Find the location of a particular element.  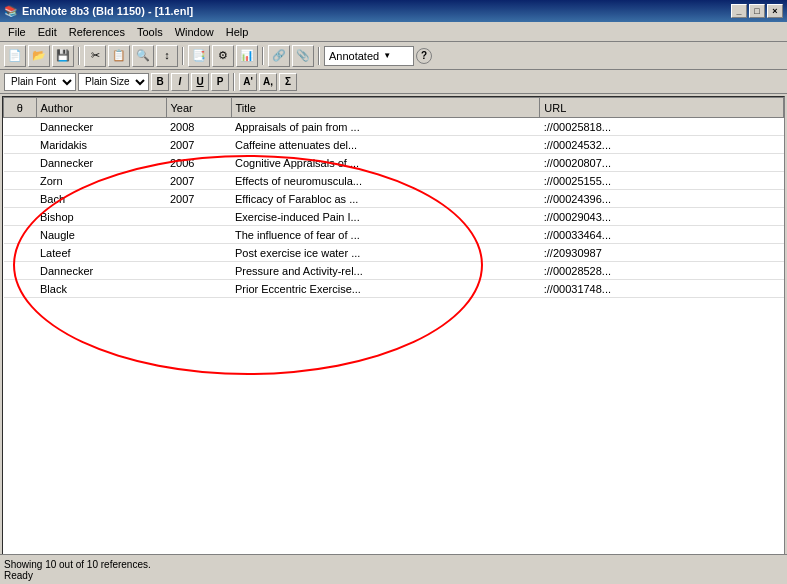

cell-author: Bishop is located at coordinates (101, 217).